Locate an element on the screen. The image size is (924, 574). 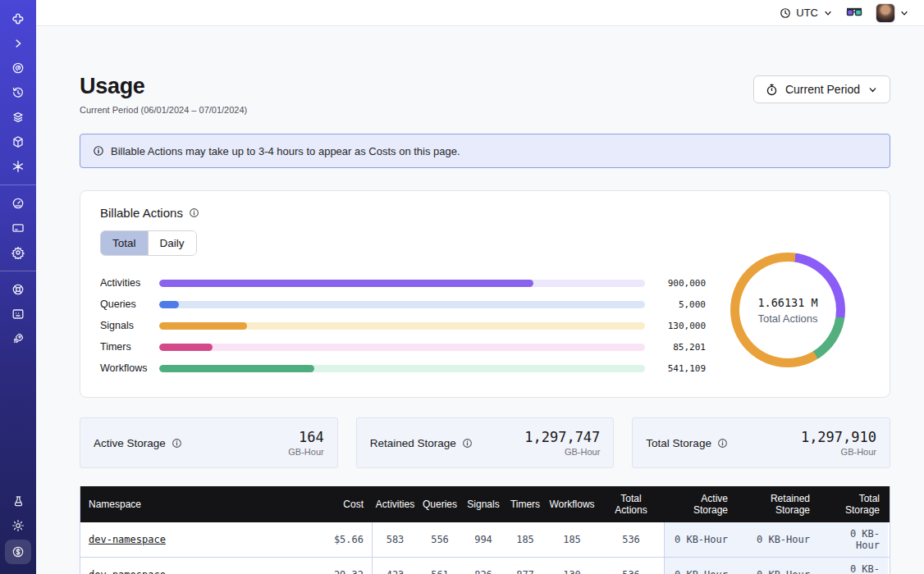
table-header-row: Namespace Cost Activities Queries Signal… is located at coordinates (485, 504).